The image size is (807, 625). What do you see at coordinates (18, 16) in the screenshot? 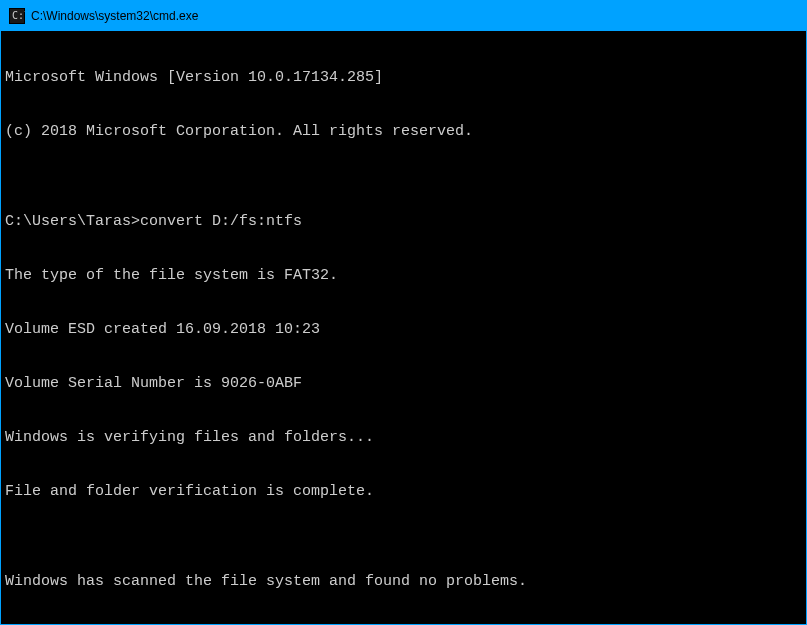
I see `svg-text: C:\` at bounding box center [18, 16].